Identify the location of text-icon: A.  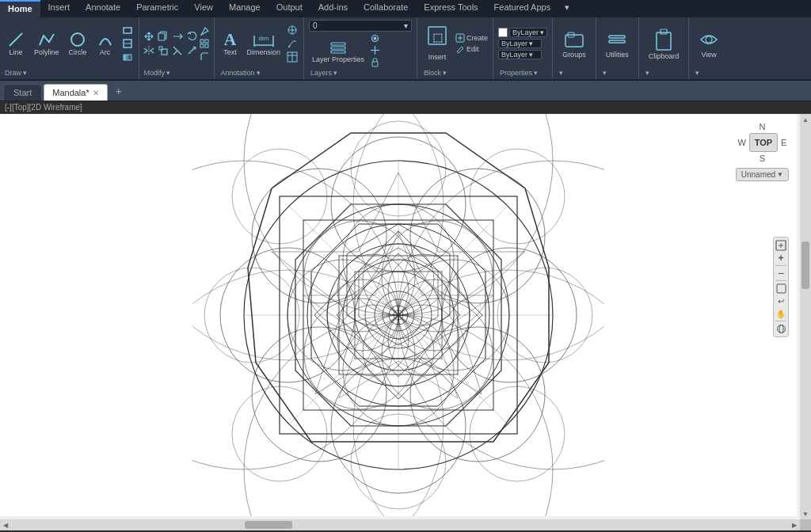
(230, 40).